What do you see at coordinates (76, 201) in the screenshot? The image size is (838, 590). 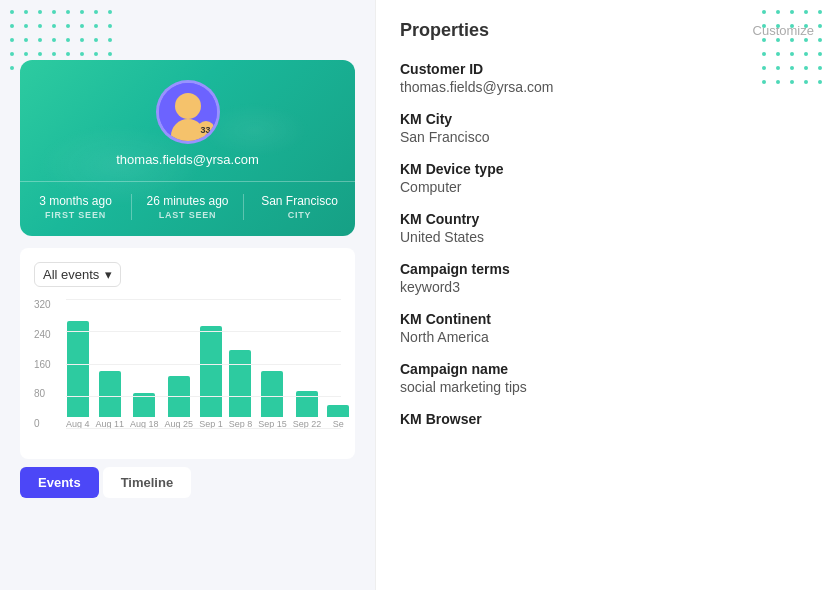 I see `stat-first-seen-value: 3 months ago` at bounding box center [76, 201].